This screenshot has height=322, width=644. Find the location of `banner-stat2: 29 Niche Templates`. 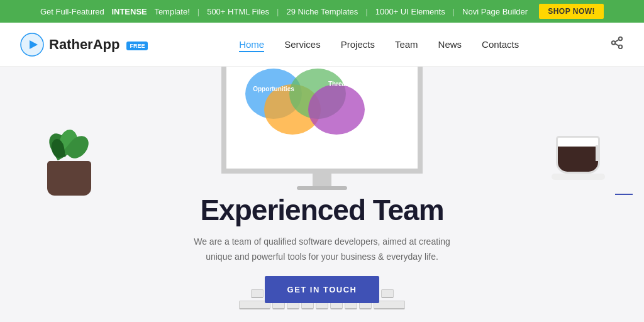

banner-stat2: 29 Niche Templates is located at coordinates (322, 11).